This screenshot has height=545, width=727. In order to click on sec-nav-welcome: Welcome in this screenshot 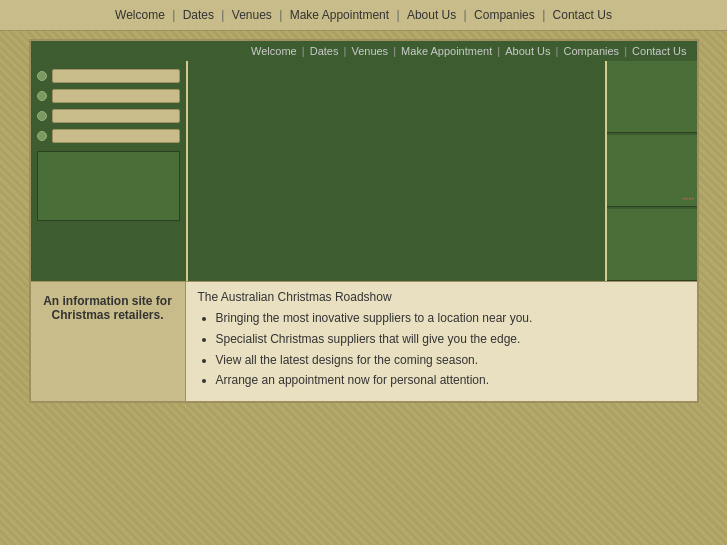, I will do `click(274, 51)`.